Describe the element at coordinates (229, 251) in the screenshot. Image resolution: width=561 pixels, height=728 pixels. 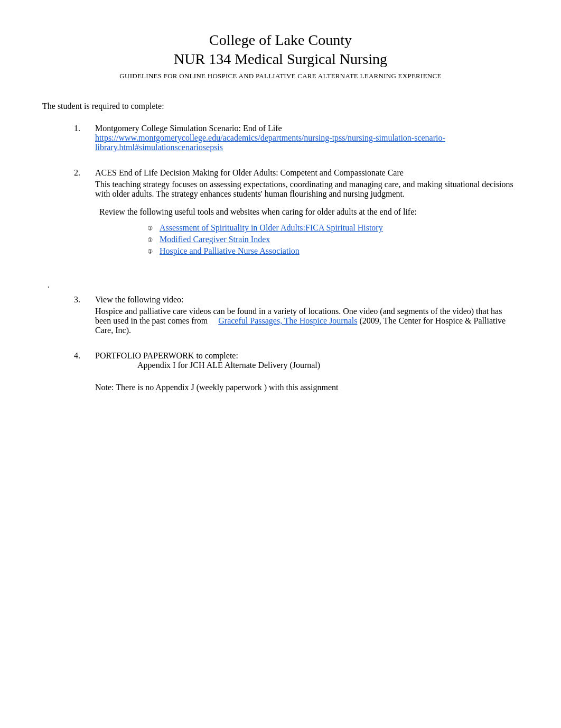
I see `bullet-link-3: Hospice and Palliative Nurse Association` at that location.